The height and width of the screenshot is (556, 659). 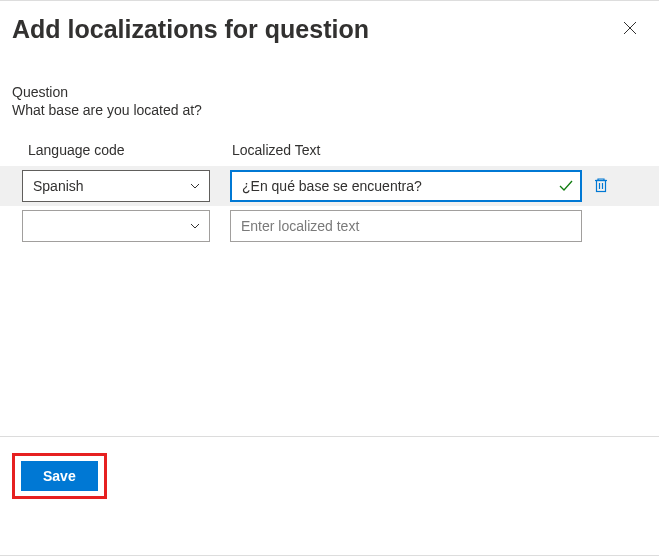 What do you see at coordinates (60, 476) in the screenshot?
I see `save-highlight: Save` at bounding box center [60, 476].